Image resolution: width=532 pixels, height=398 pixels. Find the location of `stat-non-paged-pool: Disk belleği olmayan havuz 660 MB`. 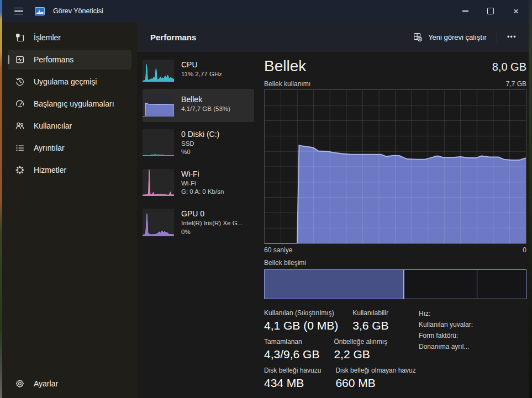

stat-non-paged-pool: Disk belleği olmayan havuz 660 MB is located at coordinates (376, 378).